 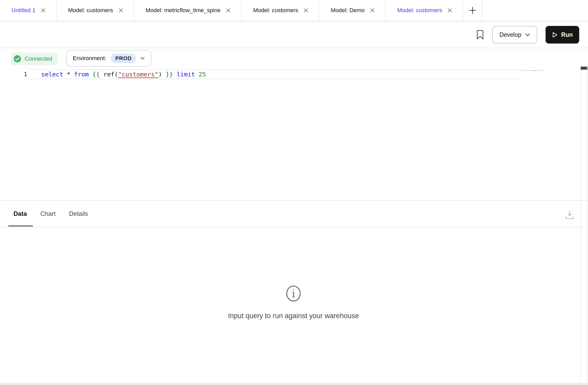 What do you see at coordinates (293, 316) in the screenshot?
I see `empty-state-message: Input query to run against your warehous…` at bounding box center [293, 316].